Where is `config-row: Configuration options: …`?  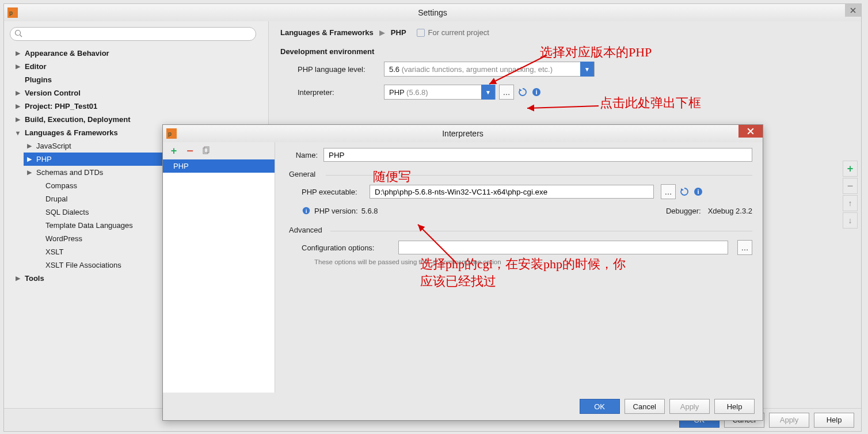 config-row: Configuration options: … is located at coordinates (527, 248).